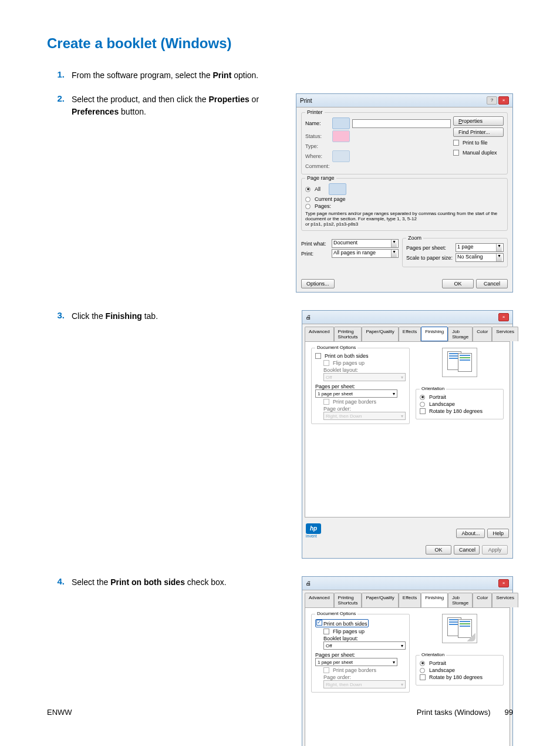 The height and width of the screenshot is (746, 560). Describe the element at coordinates (480, 257) in the screenshot. I see `scale-select: No Scaling▼` at that location.